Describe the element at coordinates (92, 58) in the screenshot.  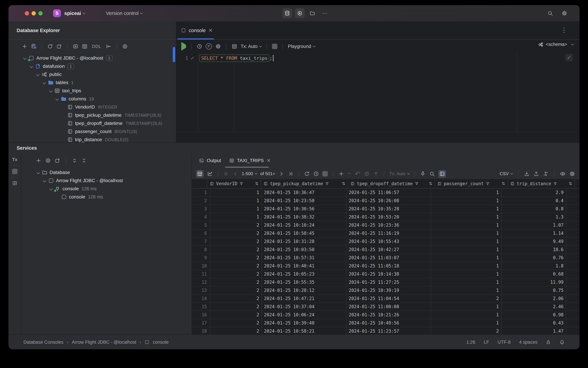
I see `tree-item-connection: Arrow Flight JDBC - @localhost 1` at that location.